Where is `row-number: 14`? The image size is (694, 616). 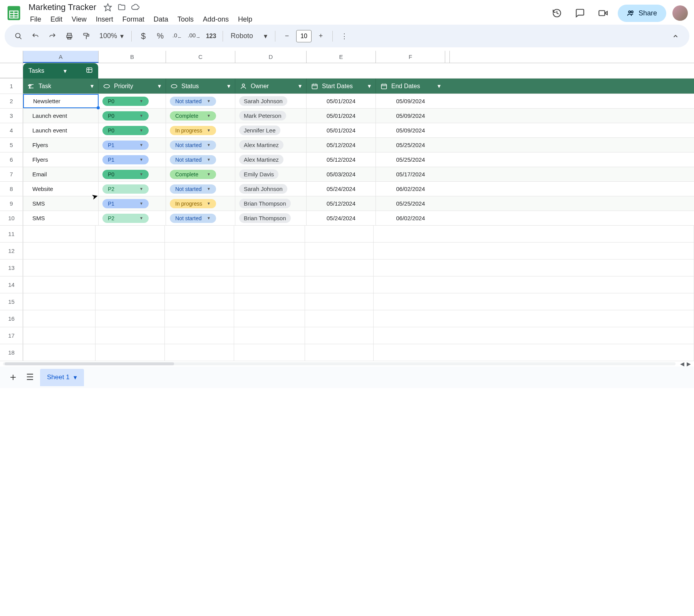 row-number: 14 is located at coordinates (12, 285).